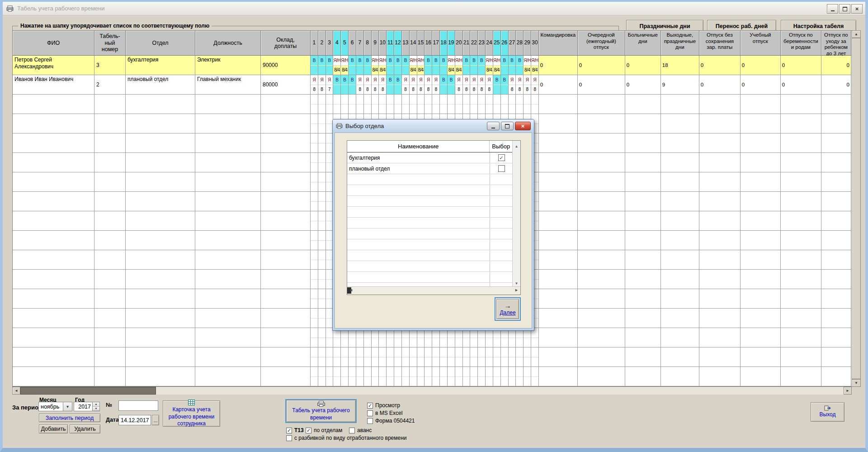 This screenshot has width=868, height=452. Describe the element at coordinates (497, 43) in the screenshot. I see `day-header: 25` at that location.